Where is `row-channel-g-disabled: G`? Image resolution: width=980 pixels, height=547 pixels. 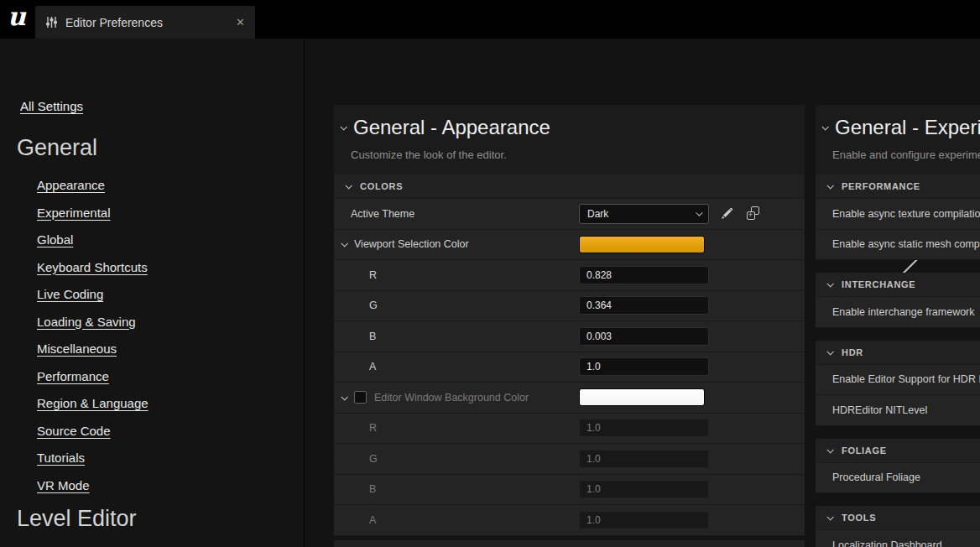
row-channel-g-disabled: G is located at coordinates (569, 460).